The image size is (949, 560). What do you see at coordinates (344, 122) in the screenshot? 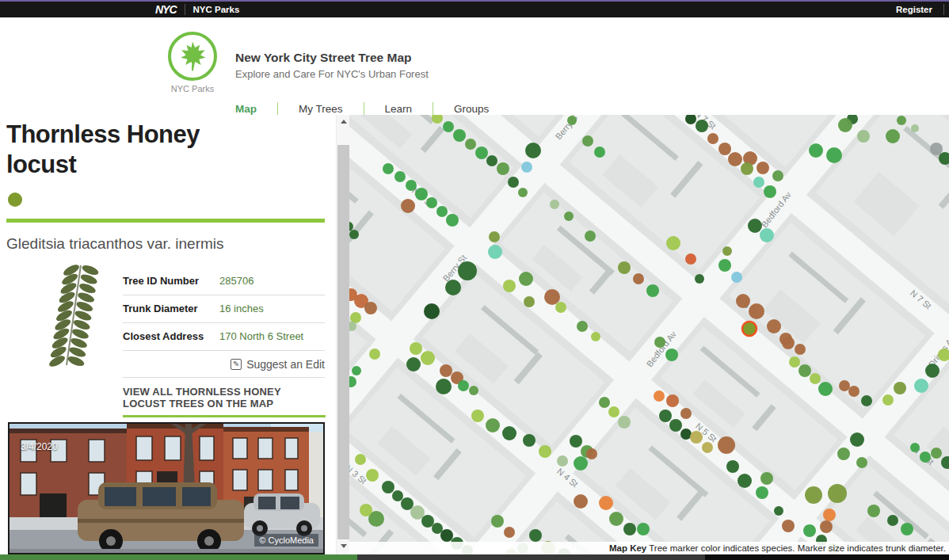
I see `scrollbar-up-button` at bounding box center [344, 122].